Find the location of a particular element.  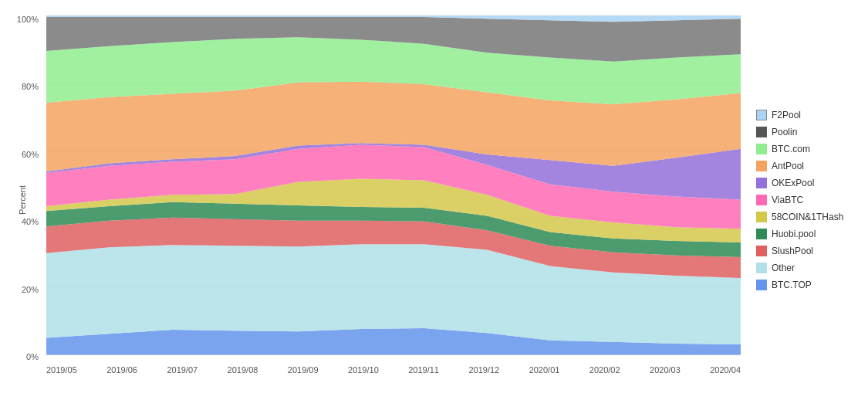

legend-color-okexpool is located at coordinates (762, 183).